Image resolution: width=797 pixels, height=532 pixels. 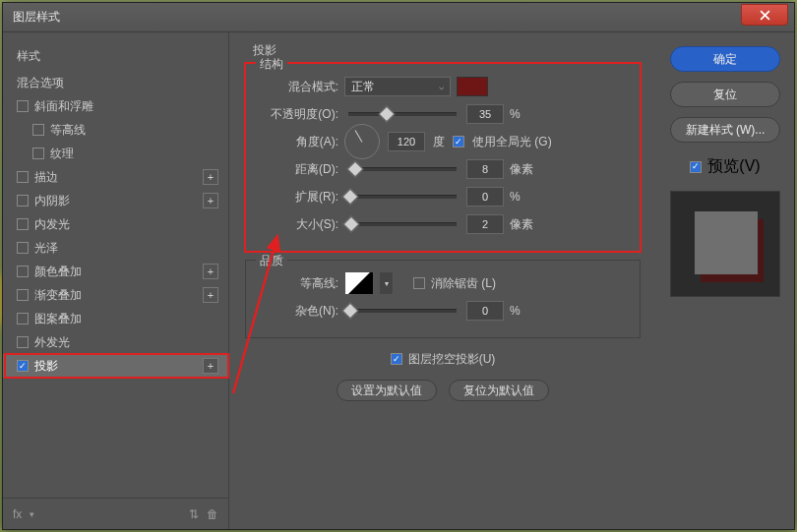 What do you see at coordinates (725, 94) in the screenshot?
I see `cancel-button: 复位` at bounding box center [725, 94].